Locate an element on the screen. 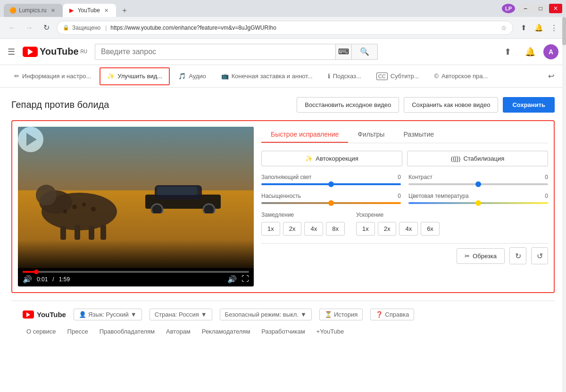 This screenshot has height=392, width=566. undo-button: ↺ is located at coordinates (540, 256).